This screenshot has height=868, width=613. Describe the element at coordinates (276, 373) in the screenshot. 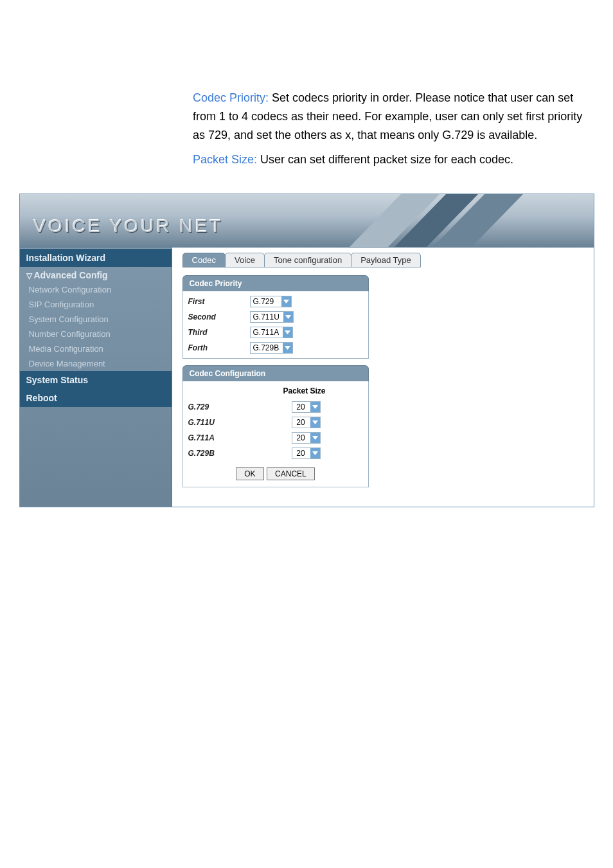

I see `codec-config-title: Codec Configuration` at that location.